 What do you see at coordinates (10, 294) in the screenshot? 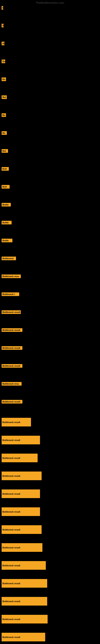
I see `bar-item: Bottleneck r` at bounding box center [10, 294].